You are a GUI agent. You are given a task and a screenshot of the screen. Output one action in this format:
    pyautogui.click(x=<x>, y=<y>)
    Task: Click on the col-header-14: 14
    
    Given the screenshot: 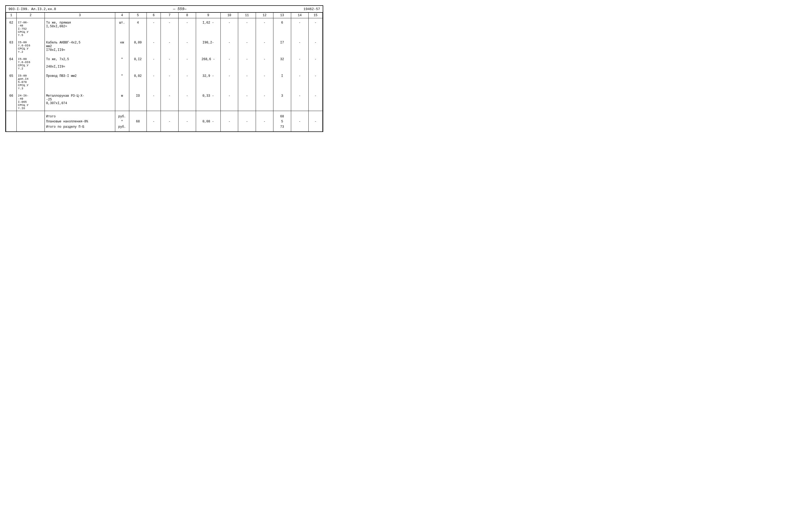 What is the action you would take?
    pyautogui.click(x=300, y=16)
    